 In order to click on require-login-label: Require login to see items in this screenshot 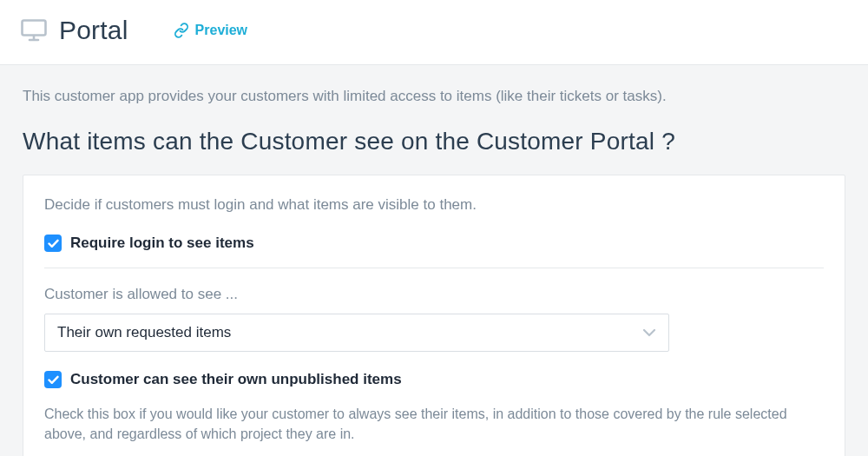, I will do `click(162, 243)`.